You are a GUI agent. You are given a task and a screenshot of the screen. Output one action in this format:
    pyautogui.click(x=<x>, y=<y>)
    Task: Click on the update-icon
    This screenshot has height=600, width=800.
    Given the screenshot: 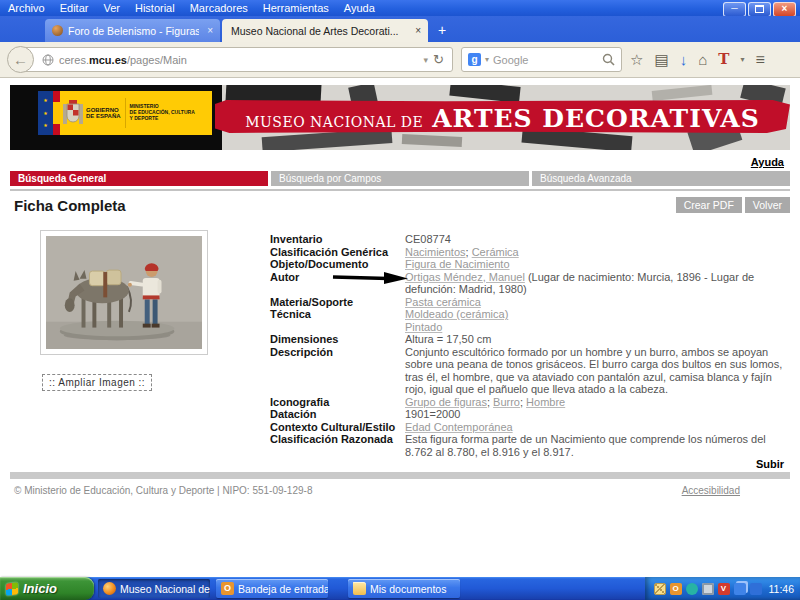 What is the action you would take?
    pyautogui.click(x=756, y=589)
    